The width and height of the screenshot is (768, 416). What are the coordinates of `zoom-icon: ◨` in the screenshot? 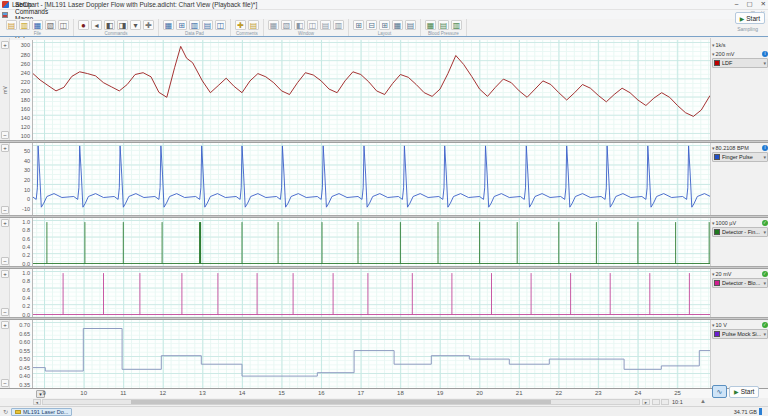 It's located at (122, 25).